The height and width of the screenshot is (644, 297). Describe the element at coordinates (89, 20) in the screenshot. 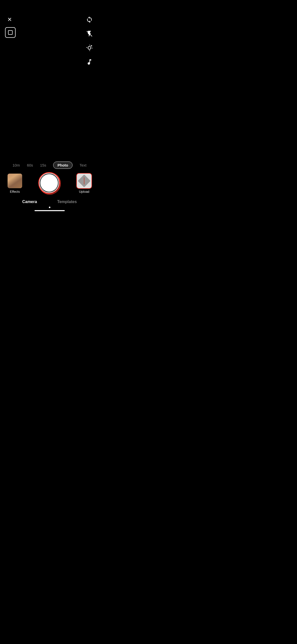

I see `flip-camera-button` at that location.